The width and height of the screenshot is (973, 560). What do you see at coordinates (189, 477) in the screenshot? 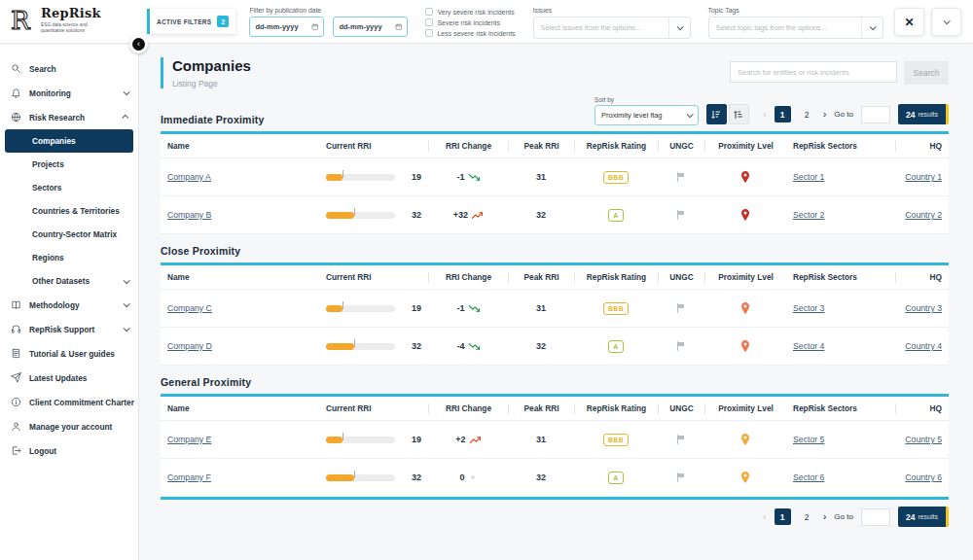
I see `company-link: Company F` at bounding box center [189, 477].